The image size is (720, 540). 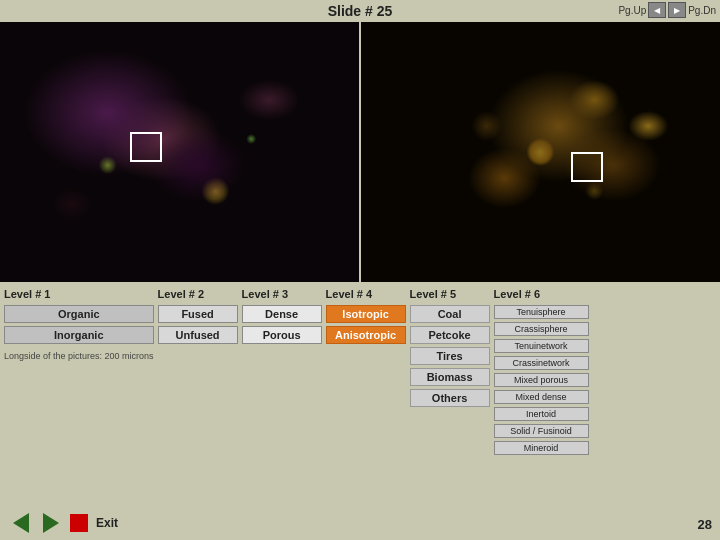 What do you see at coordinates (450, 356) in the screenshot?
I see `tires-button: Tires` at bounding box center [450, 356].